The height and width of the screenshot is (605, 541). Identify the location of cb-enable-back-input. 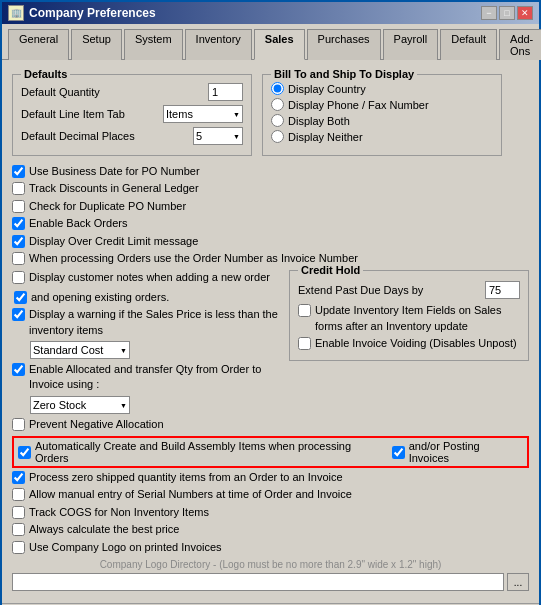
(18, 224).